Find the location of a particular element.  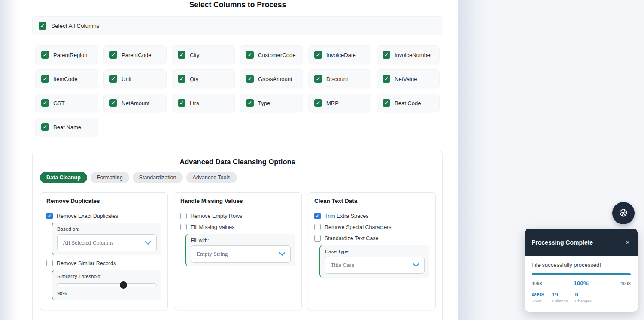

column-checkbox-item: ✓ City is located at coordinates (204, 55).